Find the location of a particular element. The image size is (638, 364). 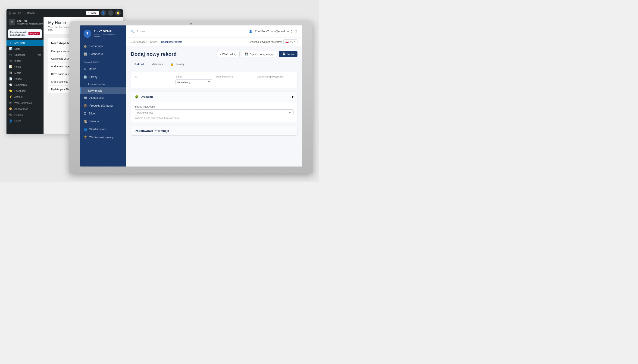

cms-produkty-label: Produkty (Cement) is located at coordinates (101, 106).